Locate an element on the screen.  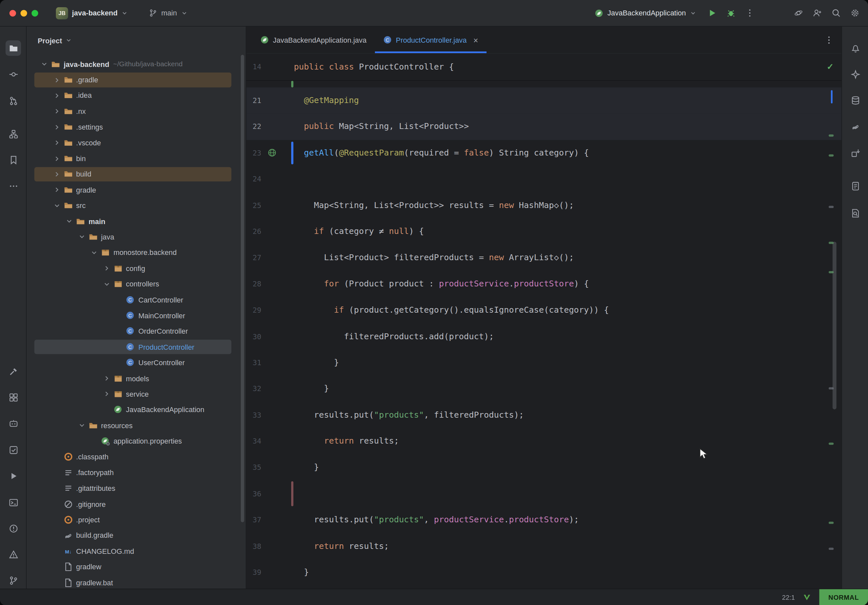
code-line-29: 29if (product.getCategory().equalsIgnore… is located at coordinates (544, 311).